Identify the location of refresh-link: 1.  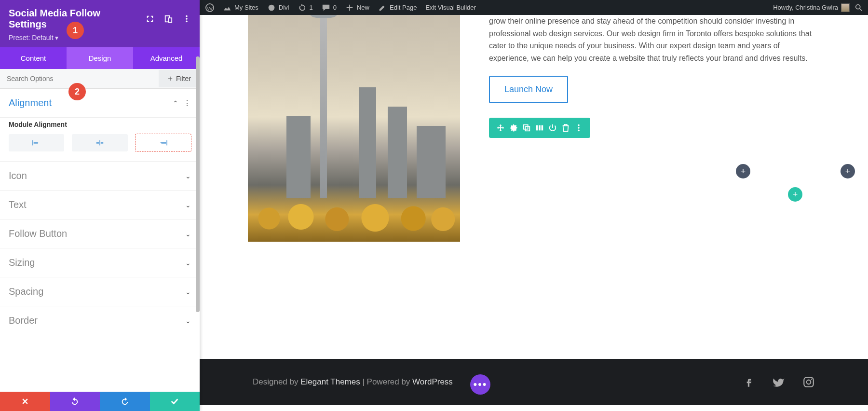
(306, 8).